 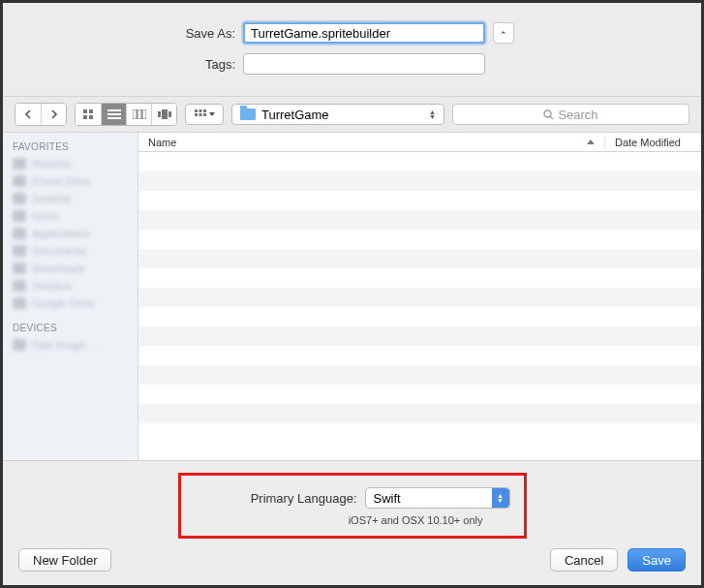 I want to click on path-label: TurretGame, so click(x=295, y=114).